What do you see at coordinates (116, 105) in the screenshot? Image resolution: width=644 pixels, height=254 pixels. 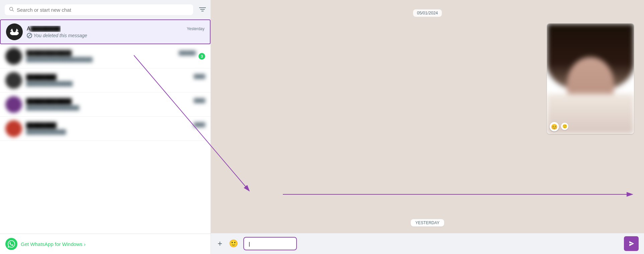 I see `chat-content-4: ████████████ ████ ████████████████` at bounding box center [116, 105].